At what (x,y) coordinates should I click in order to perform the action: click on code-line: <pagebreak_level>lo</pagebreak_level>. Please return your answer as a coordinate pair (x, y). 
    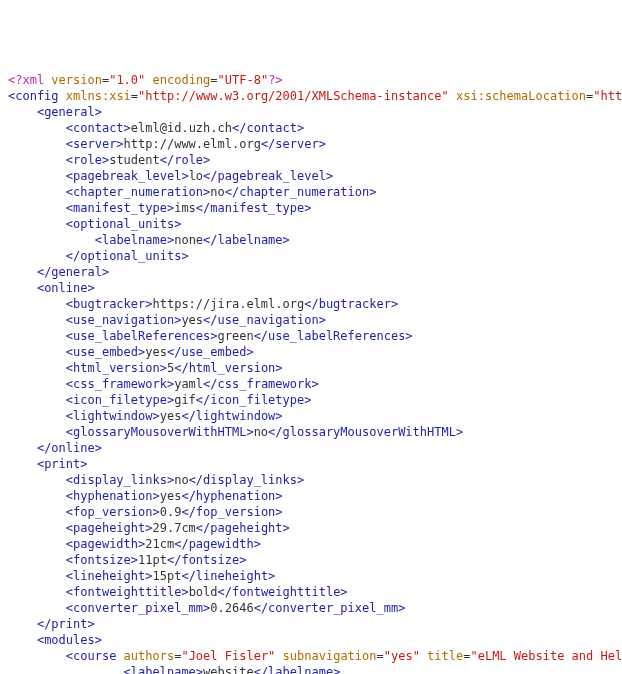
    Looking at the image, I should click on (311, 176).